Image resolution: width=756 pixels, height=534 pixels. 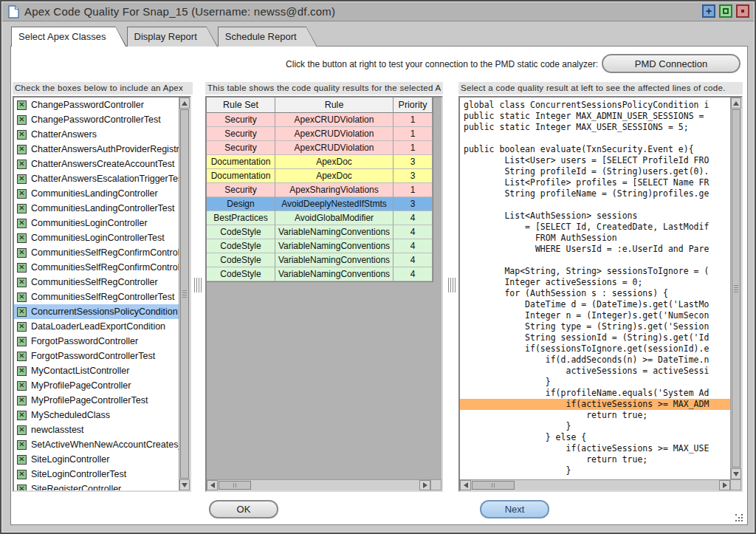 What do you see at coordinates (96, 149) in the screenshot?
I see `list-item: ✕ChatterAnswersAuthProviderRegistra` at bounding box center [96, 149].